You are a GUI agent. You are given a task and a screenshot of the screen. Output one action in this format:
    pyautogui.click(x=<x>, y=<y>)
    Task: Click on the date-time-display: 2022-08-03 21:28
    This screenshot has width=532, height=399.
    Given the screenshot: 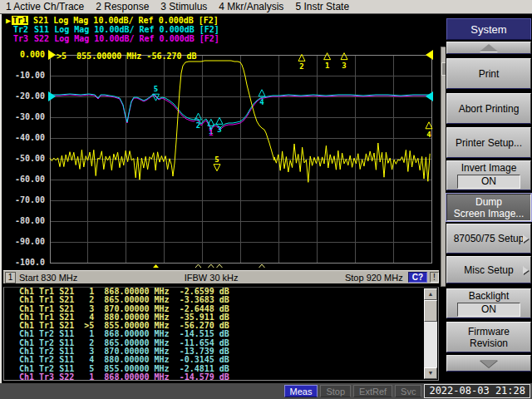 What is the action you would take?
    pyautogui.click(x=477, y=391)
    